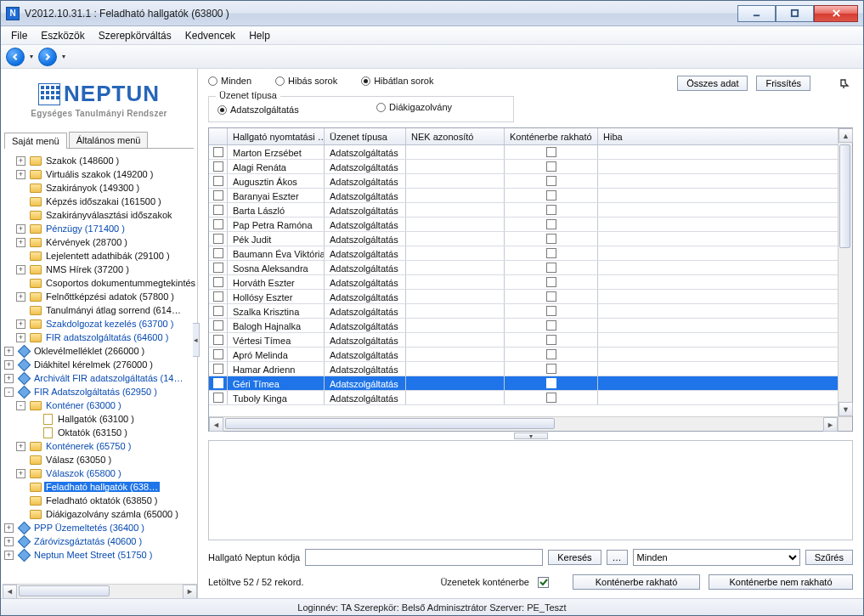 This screenshot has height=616, width=864. What do you see at coordinates (100, 555) in the screenshot?
I see `tree-item: +Neptun Meet Street (51750 )` at bounding box center [100, 555].